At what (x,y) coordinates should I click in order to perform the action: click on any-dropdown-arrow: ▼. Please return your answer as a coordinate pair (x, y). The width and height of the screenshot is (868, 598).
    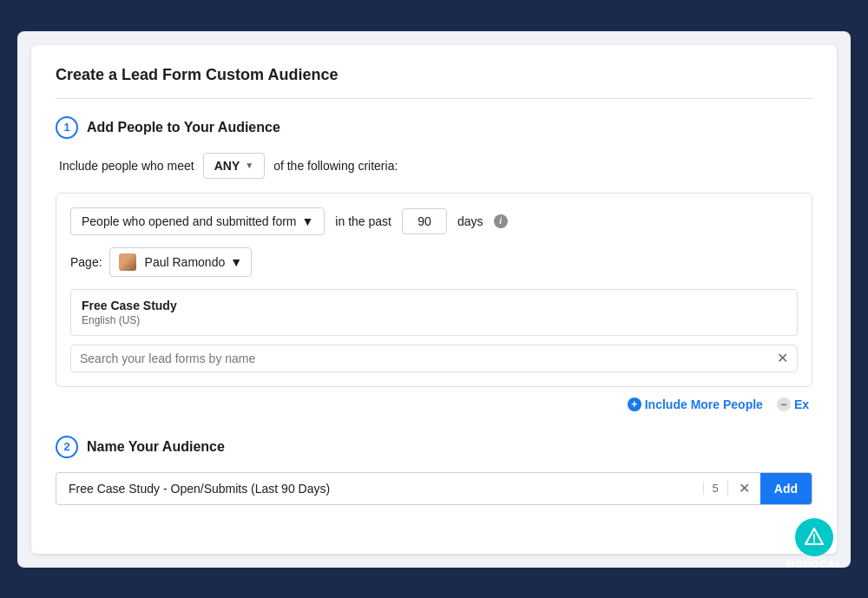
    Looking at the image, I should click on (249, 165).